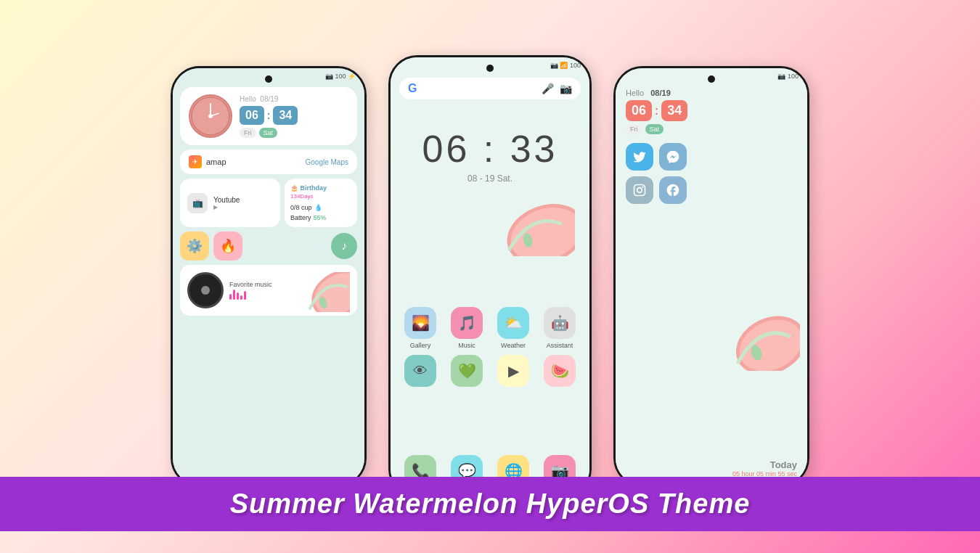 The image size is (980, 553). What do you see at coordinates (513, 323) in the screenshot?
I see `weather-icon: ⛅` at bounding box center [513, 323].